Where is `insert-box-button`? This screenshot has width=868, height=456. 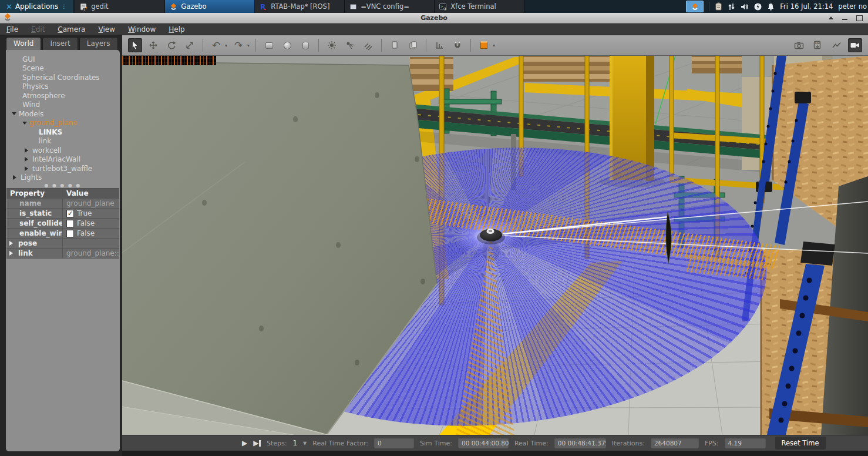
insert-box-button is located at coordinates (269, 45).